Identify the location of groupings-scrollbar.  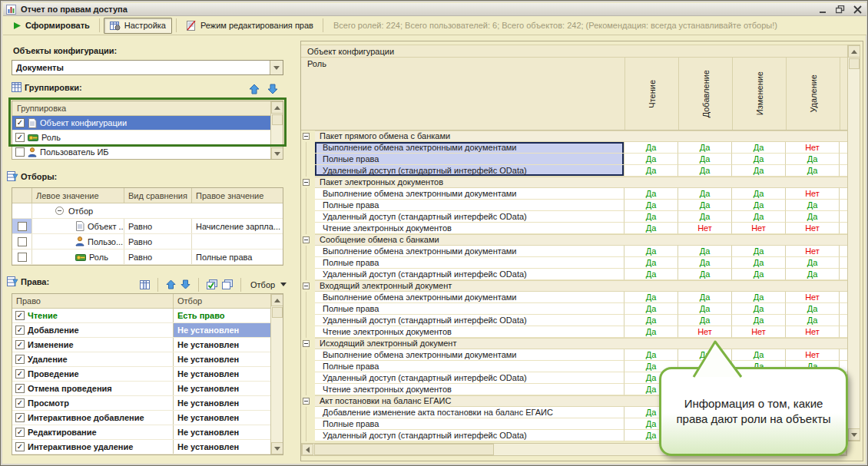
(277, 131).